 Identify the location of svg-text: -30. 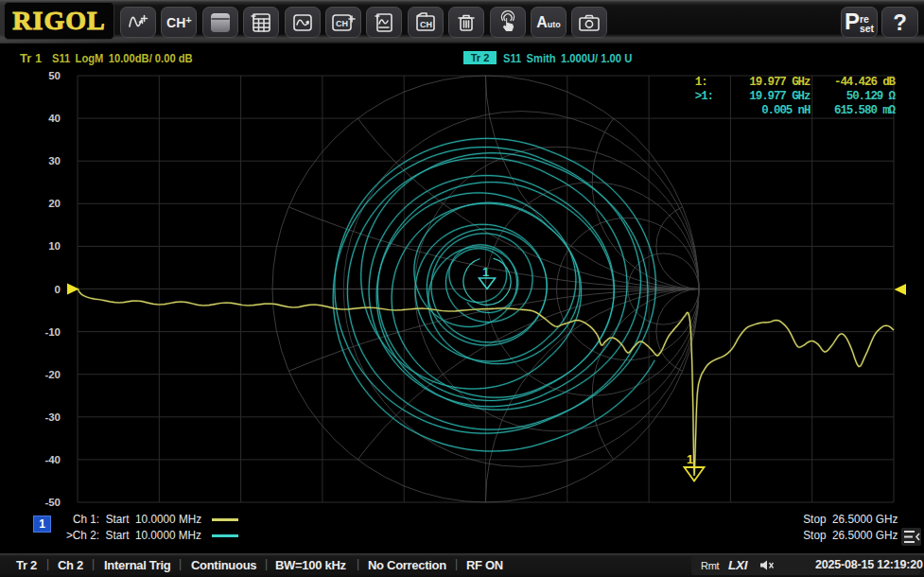
(53, 417).